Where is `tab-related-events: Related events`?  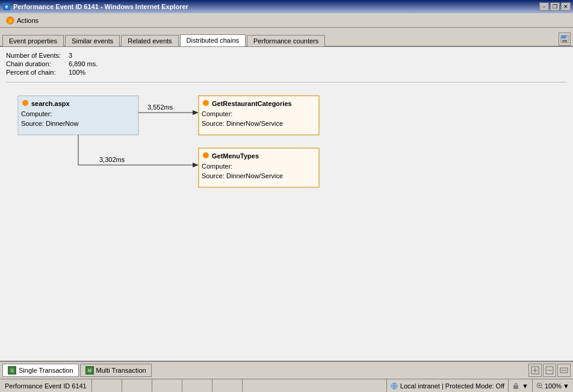 tab-related-events: Related events is located at coordinates (149, 41).